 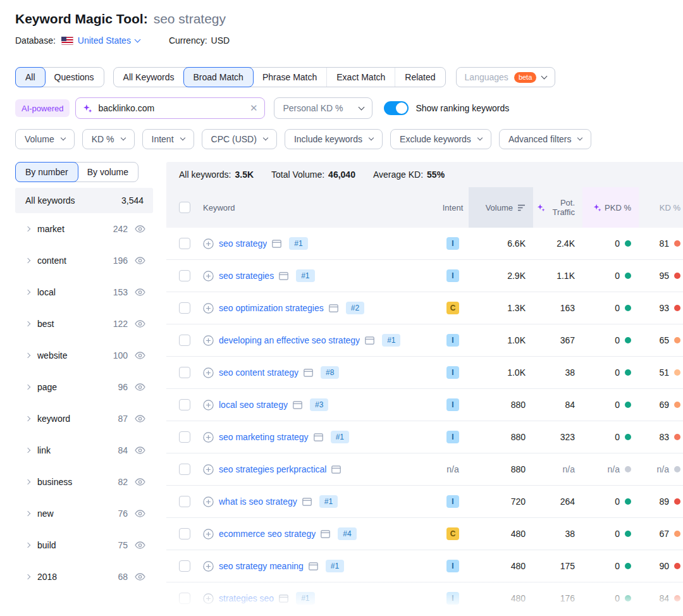 I want to click on keyword-link: local seo strategy, so click(x=253, y=405).